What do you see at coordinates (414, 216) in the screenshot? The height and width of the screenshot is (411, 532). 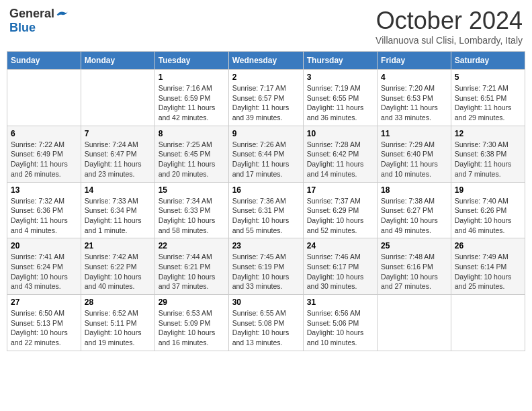 I see `day-info: Sunrise: 7:38 AMSunset: 6:27 PMDaylight:…` at bounding box center [414, 216].